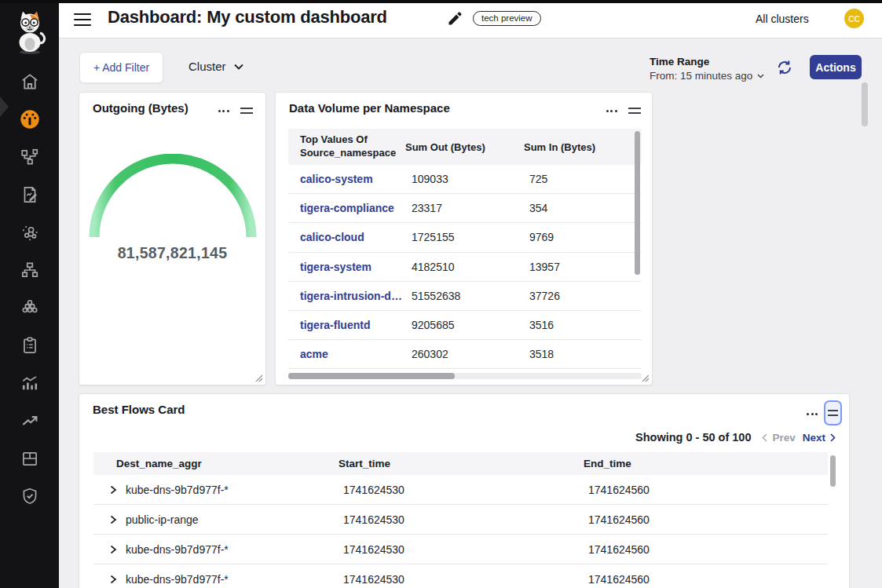 The height and width of the screenshot is (588, 882). What do you see at coordinates (778, 438) in the screenshot?
I see `prev-page-button: Prev` at bounding box center [778, 438].